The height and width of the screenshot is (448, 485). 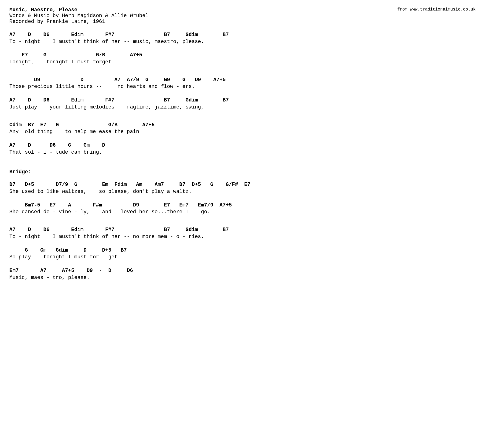 I want to click on bridge-lyric-line-1: She danced de - vine - ly, and I loved h…, so click(x=243, y=212).